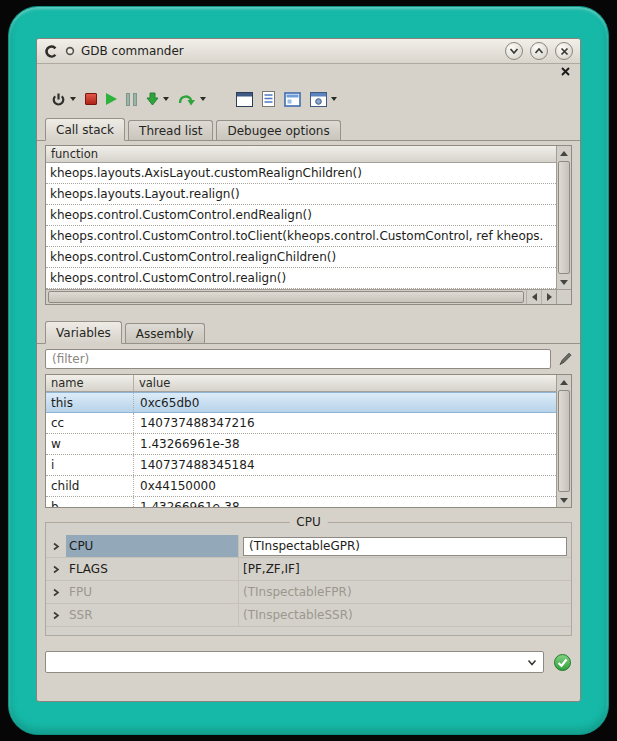  I want to click on tab-assembly: Assembly, so click(165, 333).